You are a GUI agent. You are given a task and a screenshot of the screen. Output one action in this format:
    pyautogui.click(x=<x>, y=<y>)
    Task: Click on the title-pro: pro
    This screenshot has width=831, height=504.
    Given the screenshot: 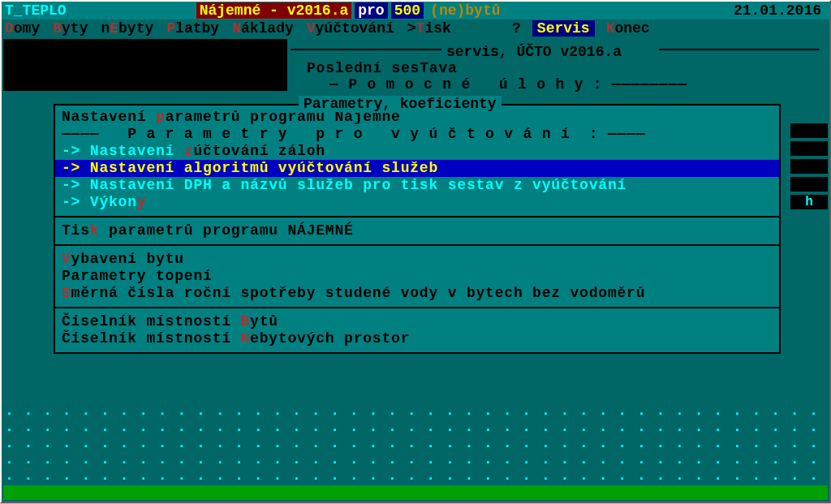 What is the action you would take?
    pyautogui.click(x=371, y=11)
    